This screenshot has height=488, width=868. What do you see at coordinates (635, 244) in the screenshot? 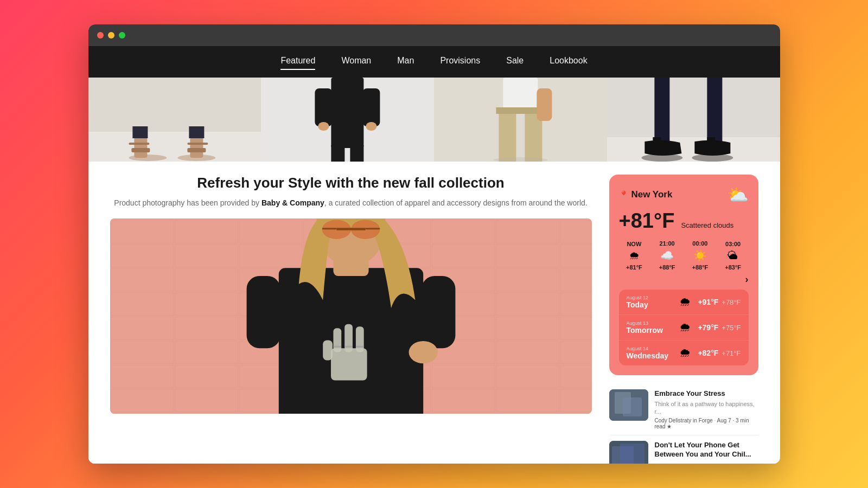
I see `hour-label-0: NOW` at bounding box center [635, 244].